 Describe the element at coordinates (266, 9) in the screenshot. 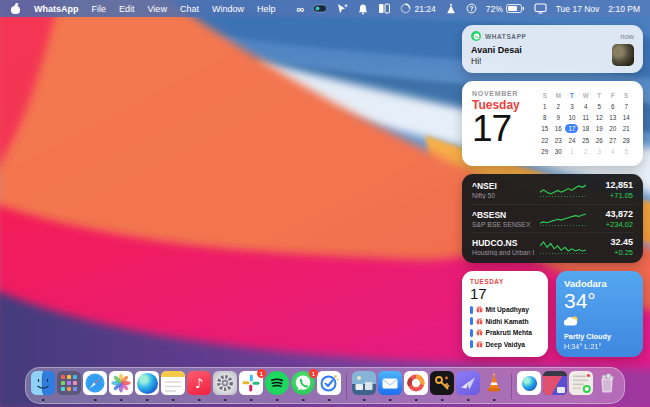

I see `menu-item-help: Help` at that location.